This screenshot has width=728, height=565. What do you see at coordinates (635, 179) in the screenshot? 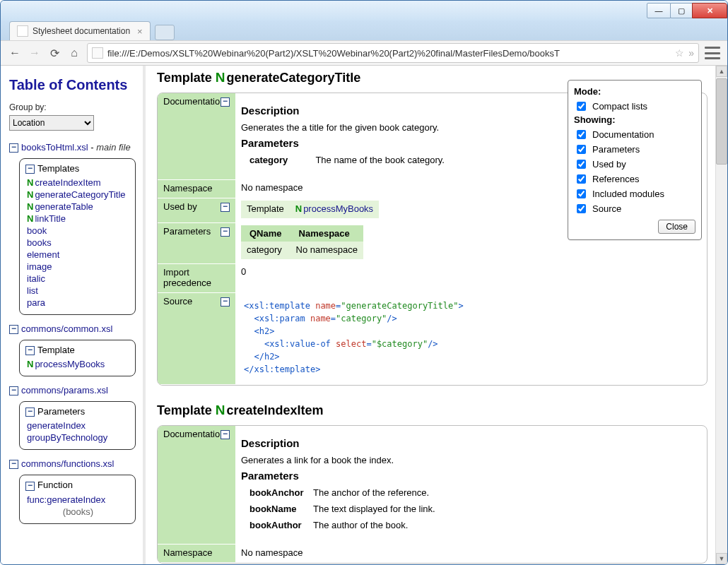
I see `option-item: References` at bounding box center [635, 179].